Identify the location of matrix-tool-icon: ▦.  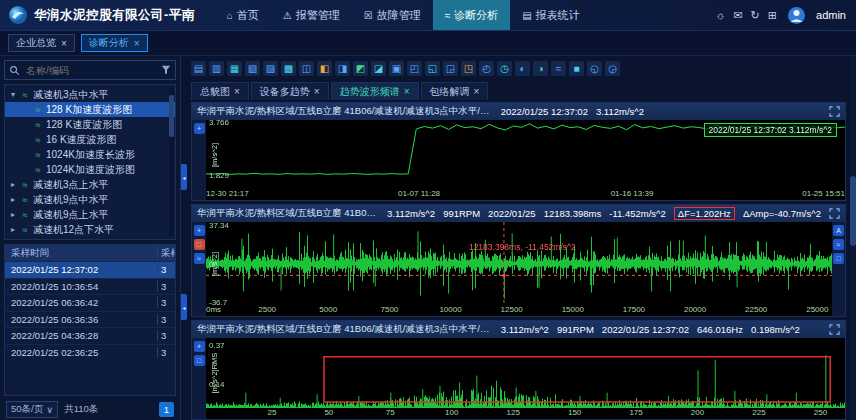
(234, 68).